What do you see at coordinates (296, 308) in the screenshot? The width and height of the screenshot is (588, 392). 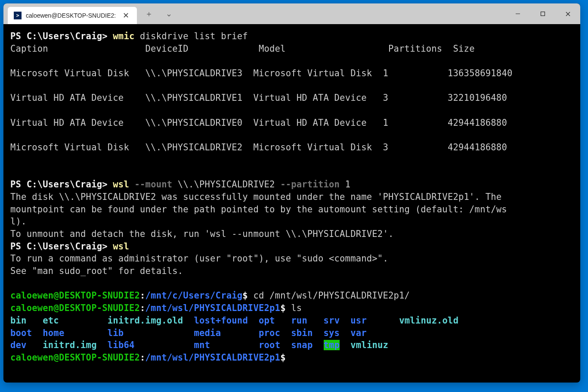 I see `cmd-ls: ls` at bounding box center [296, 308].